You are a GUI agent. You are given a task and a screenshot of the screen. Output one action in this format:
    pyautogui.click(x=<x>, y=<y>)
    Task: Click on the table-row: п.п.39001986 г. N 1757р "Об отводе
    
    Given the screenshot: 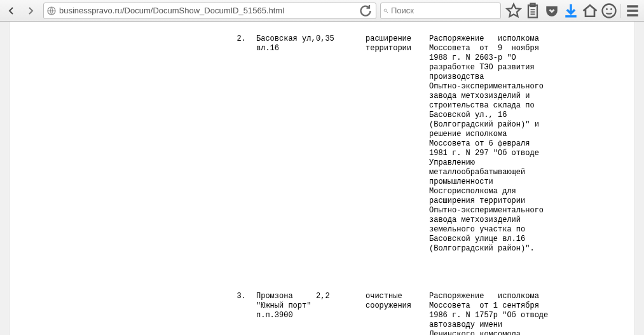 What is the action you would take?
    pyautogui.click(x=322, y=315)
    